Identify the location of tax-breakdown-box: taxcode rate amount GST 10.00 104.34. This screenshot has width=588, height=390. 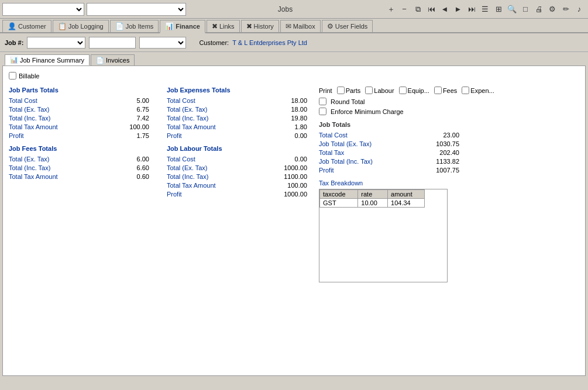
(383, 236).